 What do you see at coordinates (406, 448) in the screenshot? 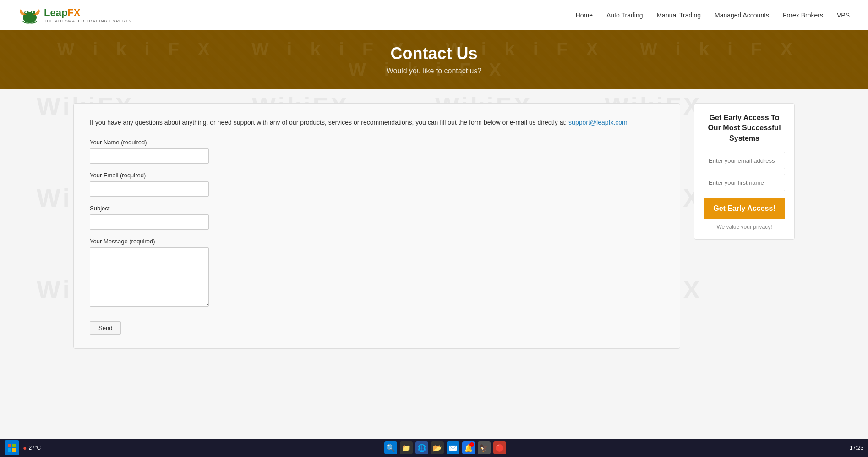
I see `folder-taskbar-icon: 📁` at bounding box center [406, 448].